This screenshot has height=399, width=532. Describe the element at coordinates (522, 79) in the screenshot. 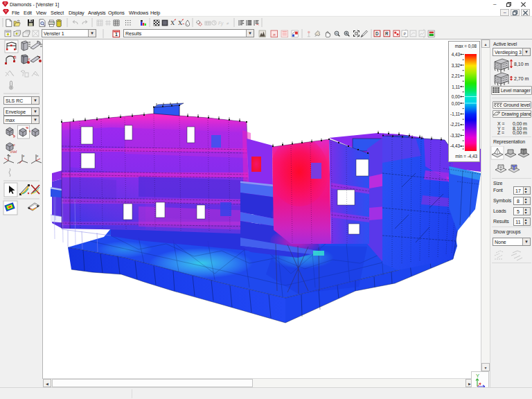

I see `svg-text: 2,70 m` at that location.